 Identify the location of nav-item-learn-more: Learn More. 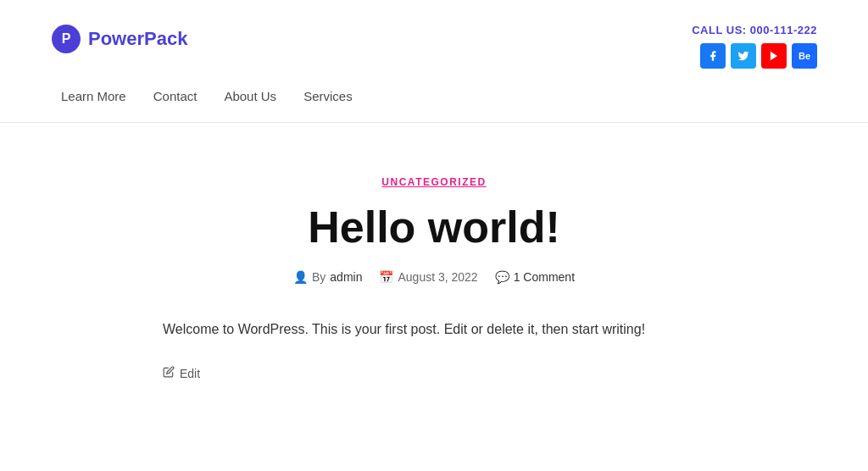
(93, 97).